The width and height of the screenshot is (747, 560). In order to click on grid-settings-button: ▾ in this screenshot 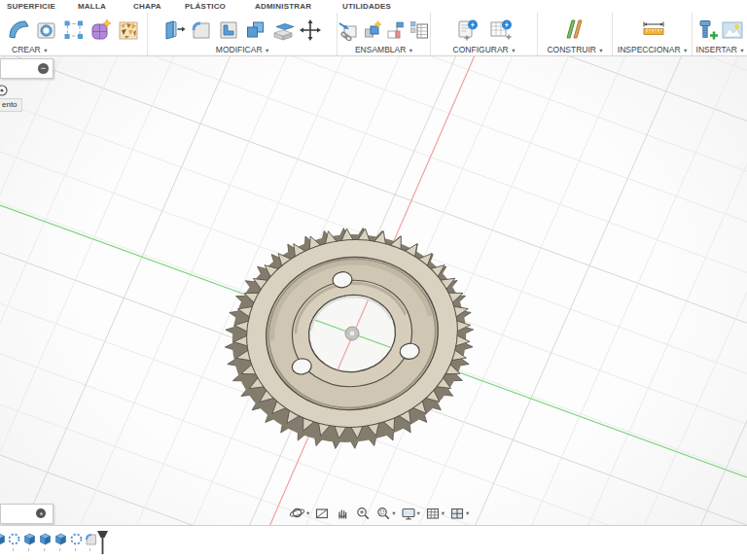, I will do `click(435, 513)`.